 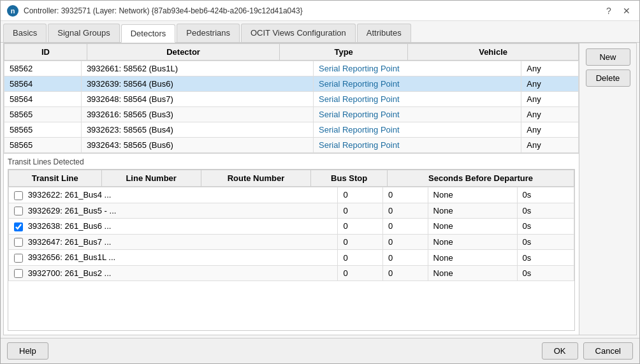 What do you see at coordinates (291, 52) in the screenshot?
I see `detector-table: ID Detector Type Vehicle` at bounding box center [291, 52].